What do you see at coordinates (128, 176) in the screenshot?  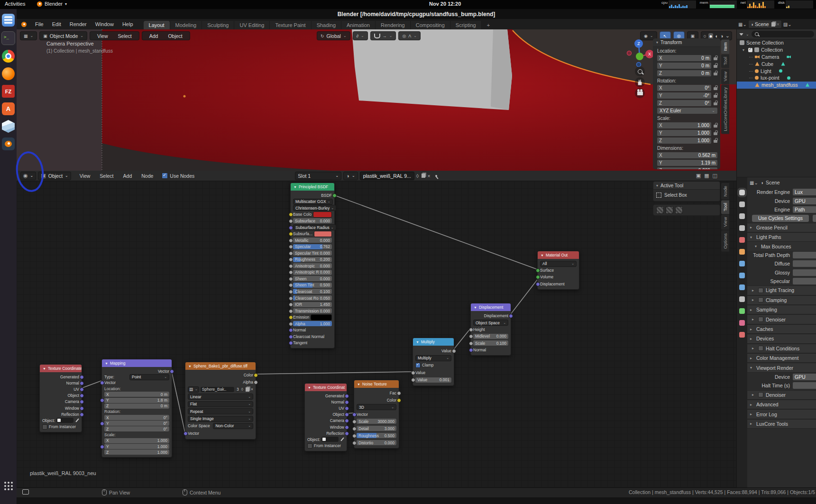 I see `editor-menu-item: Add` at bounding box center [128, 176].